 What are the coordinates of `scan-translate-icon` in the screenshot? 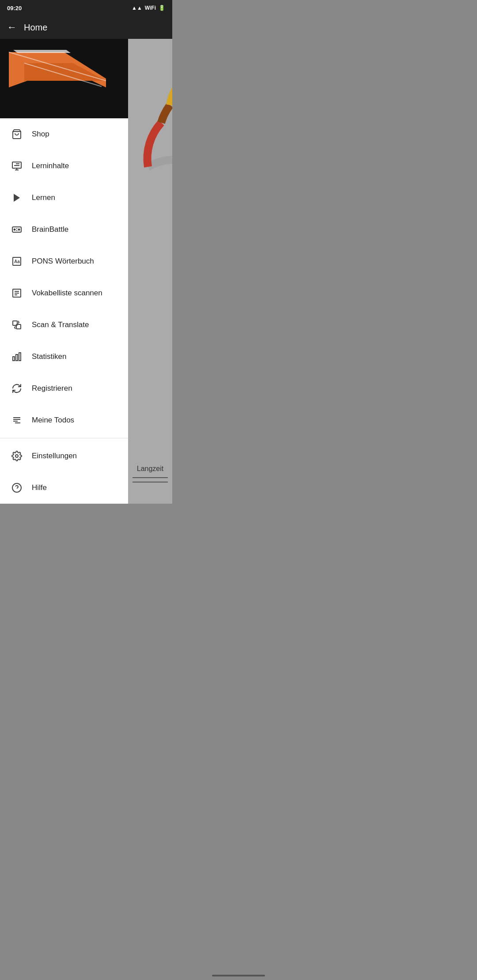 It's located at (17, 325).